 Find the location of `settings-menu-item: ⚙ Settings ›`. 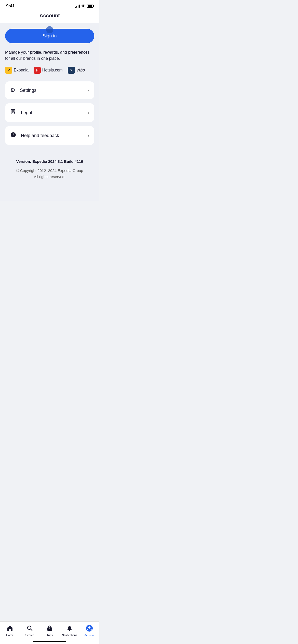

settings-menu-item: ⚙ Settings › is located at coordinates (50, 90).